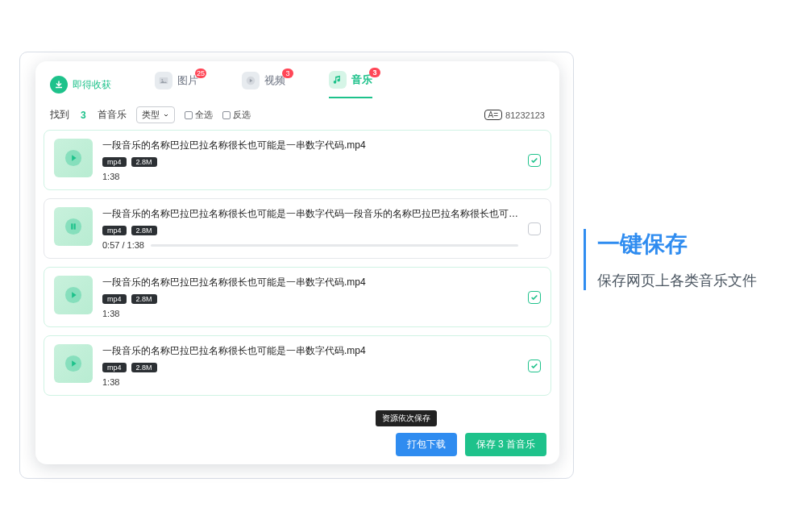  What do you see at coordinates (297, 114) in the screenshot?
I see `toolbar: 找到 3 首音乐 类型 全选 反选 A= 81232123` at bounding box center [297, 114].